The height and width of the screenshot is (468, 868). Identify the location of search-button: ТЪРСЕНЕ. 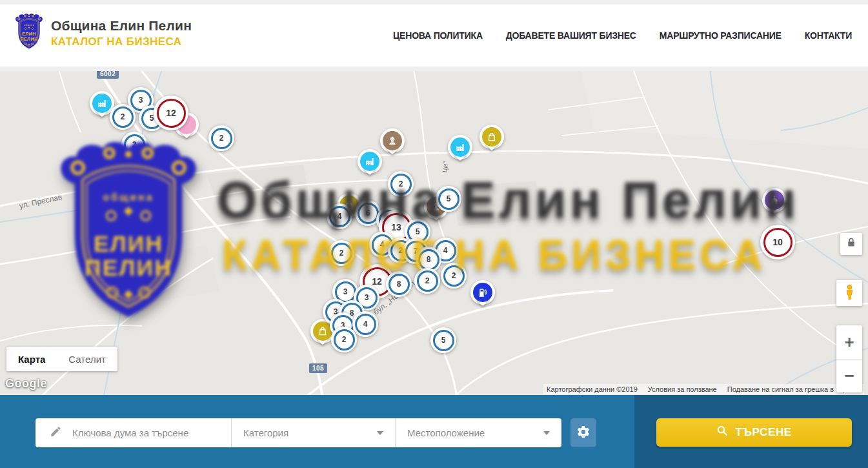
(754, 432).